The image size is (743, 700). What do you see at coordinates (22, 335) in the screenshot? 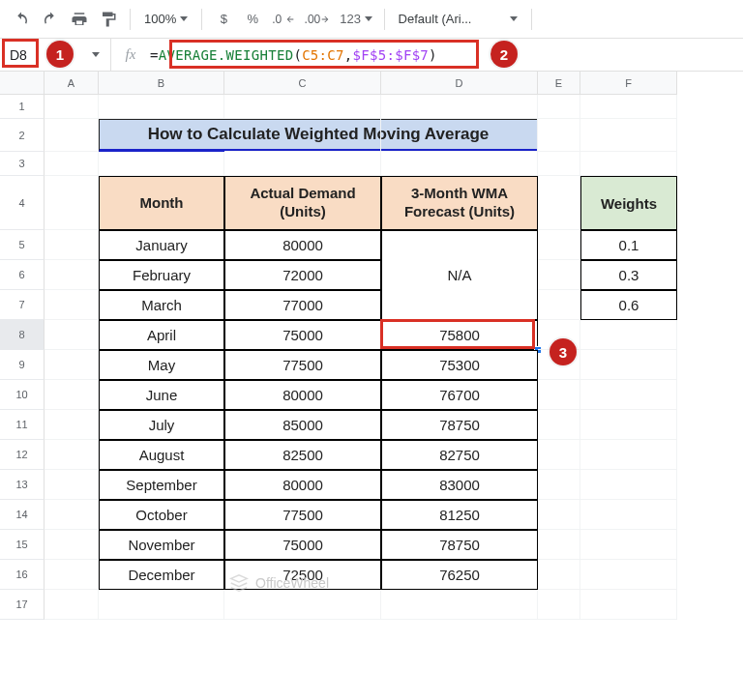
I see `row-header: 8` at bounding box center [22, 335].